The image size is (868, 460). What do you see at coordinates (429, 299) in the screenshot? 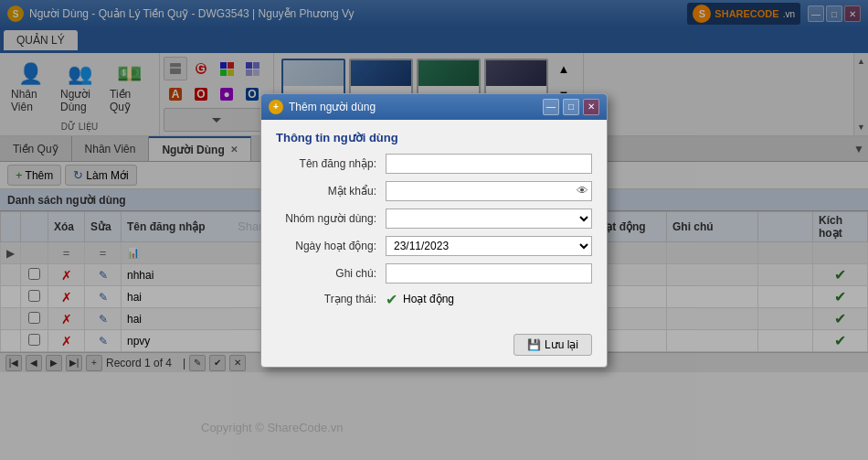
I see `status-active-text: Hoạt động` at bounding box center [429, 299].